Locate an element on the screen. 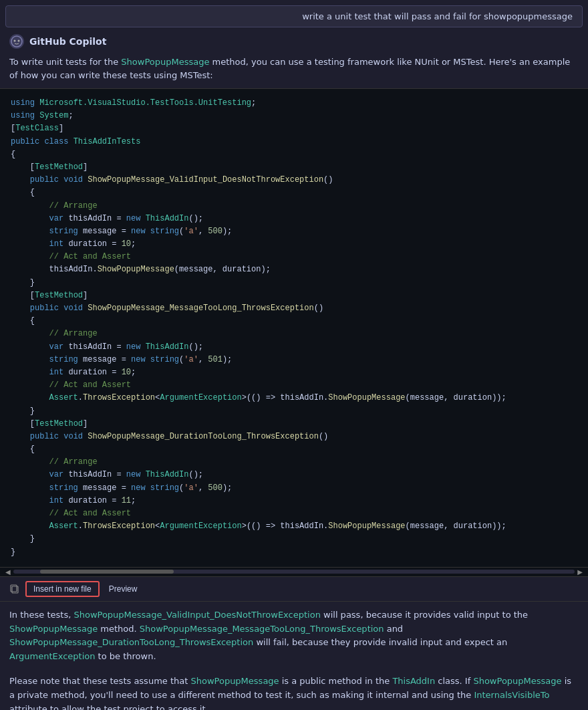 This screenshot has width=588, height=710. note-part2: is a public method in the is located at coordinates (336, 681).